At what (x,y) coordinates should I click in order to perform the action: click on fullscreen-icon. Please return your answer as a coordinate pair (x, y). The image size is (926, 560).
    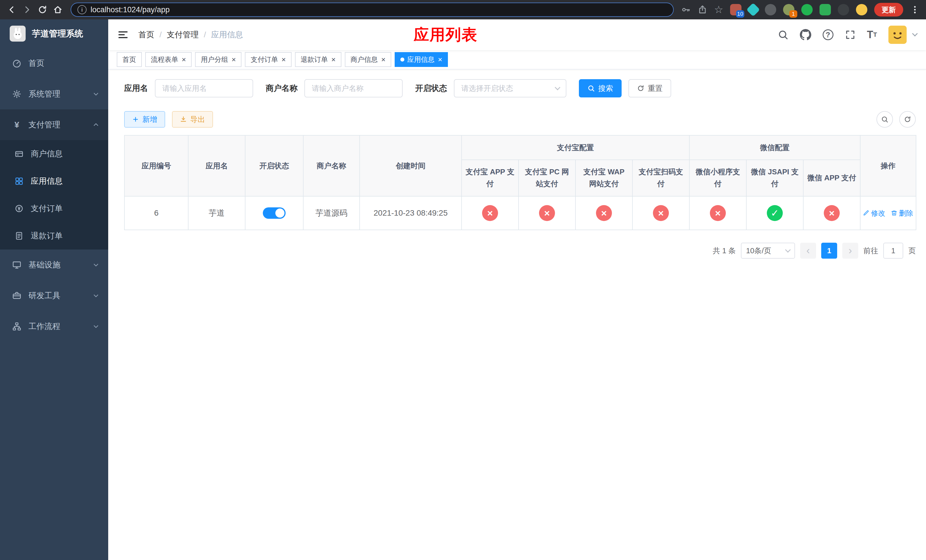
    Looking at the image, I should click on (850, 35).